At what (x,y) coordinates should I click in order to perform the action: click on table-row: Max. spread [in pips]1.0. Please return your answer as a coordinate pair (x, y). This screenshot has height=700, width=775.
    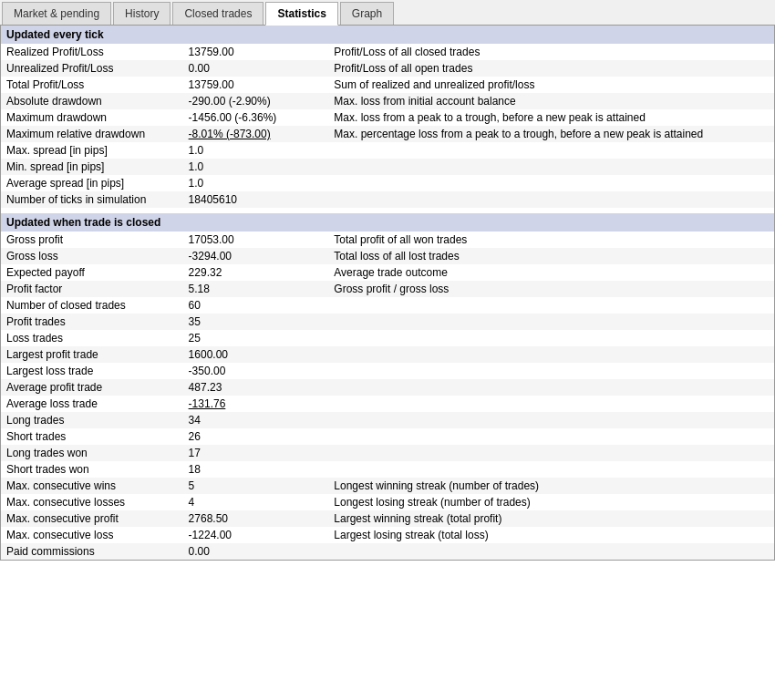
    Looking at the image, I should click on (388, 150).